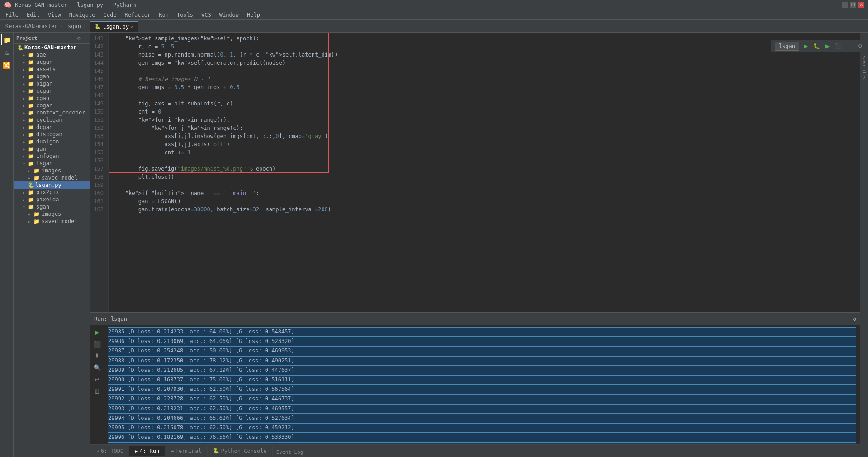 The width and height of the screenshot is (868, 457). I want to click on breadcrumb-part: Keras-GAN-master, so click(32, 26).